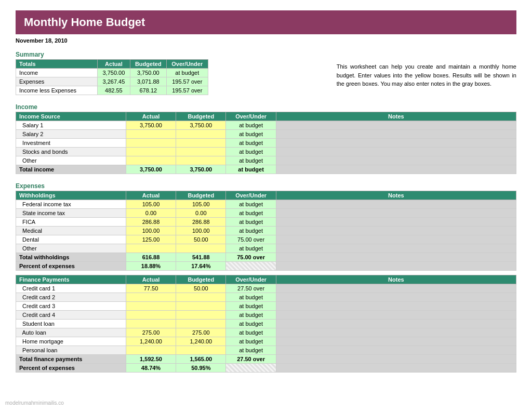 The image size is (532, 411). Describe the element at coordinates (151, 342) in the screenshot. I see `fin-row-actual: 1,240.00` at that location.